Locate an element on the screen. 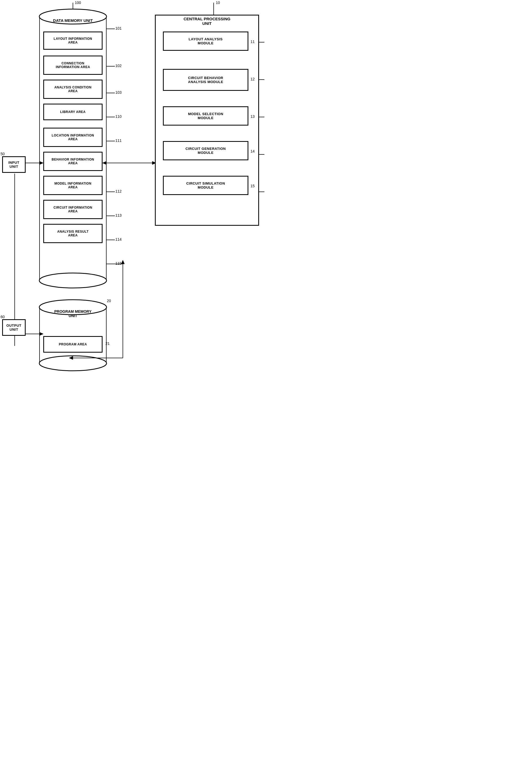 This screenshot has width=532, height=764. library-area-box: LIBRARY AREA is located at coordinates (73, 112).